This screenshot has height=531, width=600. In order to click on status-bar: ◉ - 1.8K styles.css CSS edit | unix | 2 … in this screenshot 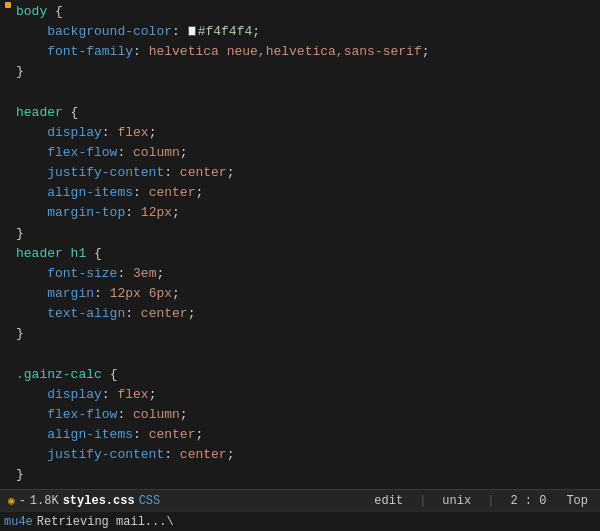, I will do `click(300, 500)`.